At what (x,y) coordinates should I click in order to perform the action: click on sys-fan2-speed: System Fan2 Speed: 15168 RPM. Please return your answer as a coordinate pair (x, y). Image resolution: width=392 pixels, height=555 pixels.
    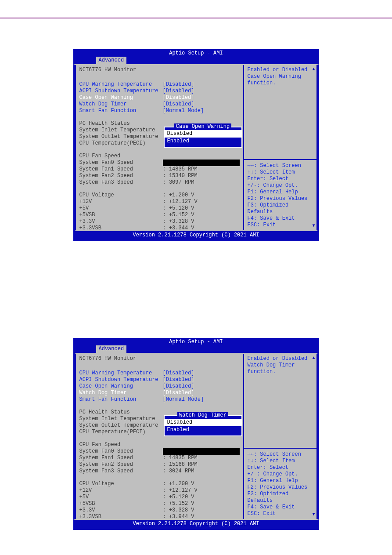
    Looking at the image, I should click on (160, 465).